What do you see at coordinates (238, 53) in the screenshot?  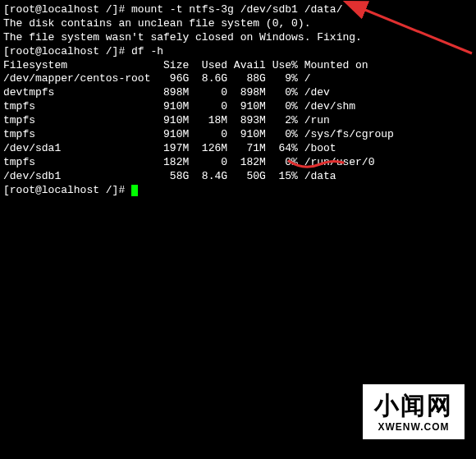 I see `command-line-2: [root@localhost /]# df -h` at bounding box center [238, 53].